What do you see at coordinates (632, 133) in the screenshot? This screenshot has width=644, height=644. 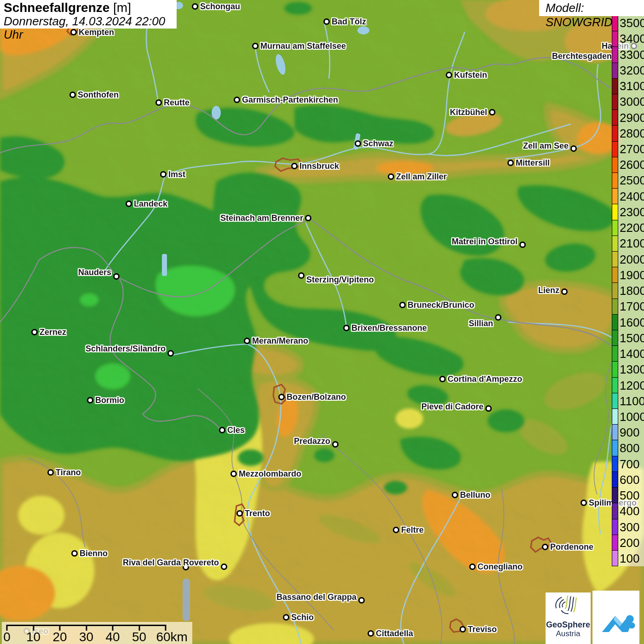 I see `colorbar-tick-label: 2800` at bounding box center [632, 133].